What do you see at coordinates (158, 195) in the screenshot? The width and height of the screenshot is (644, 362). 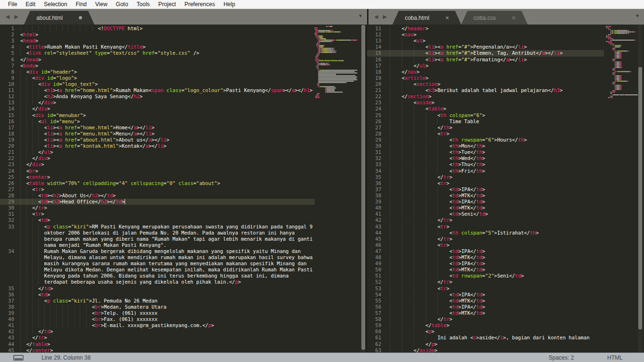 I see `code-line: 28 <td><h2>About Us</h2></td>` at bounding box center [158, 195].